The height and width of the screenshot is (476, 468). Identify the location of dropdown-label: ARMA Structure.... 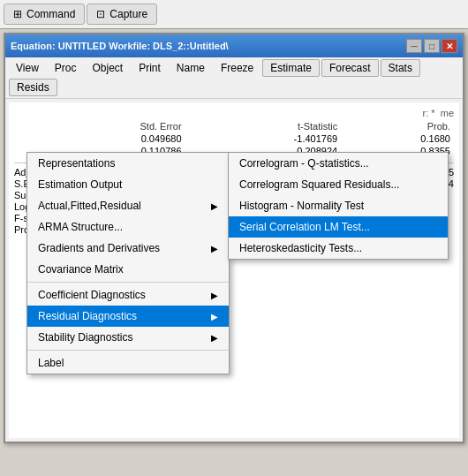
(80, 227).